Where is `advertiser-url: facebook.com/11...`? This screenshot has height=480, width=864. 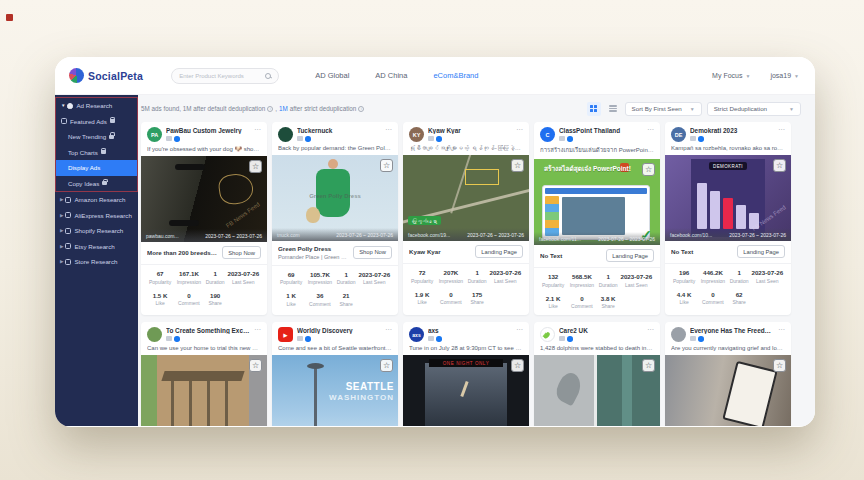 advertiser-url: facebook.com/11... is located at coordinates (560, 239).